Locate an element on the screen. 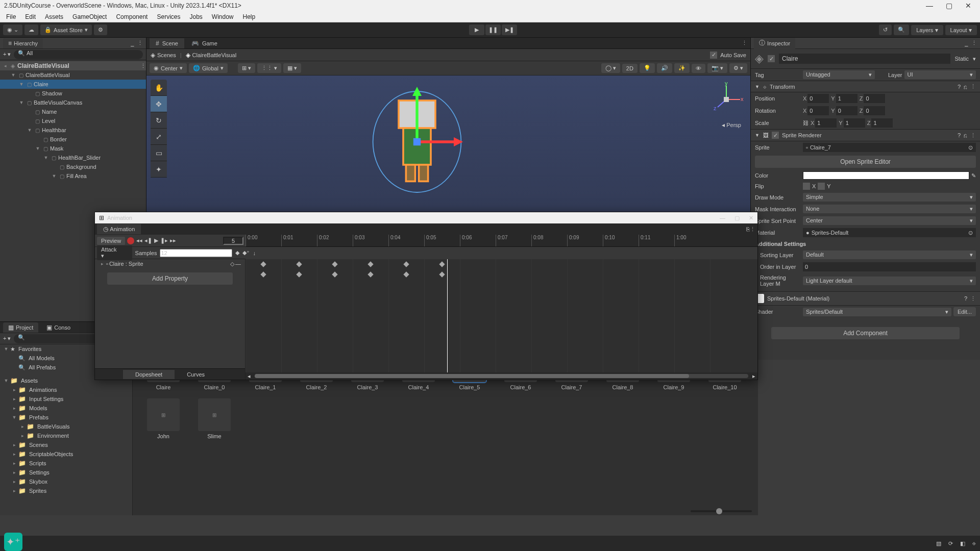  project-folder: ▸ScriptableObjects is located at coordinates (66, 454).